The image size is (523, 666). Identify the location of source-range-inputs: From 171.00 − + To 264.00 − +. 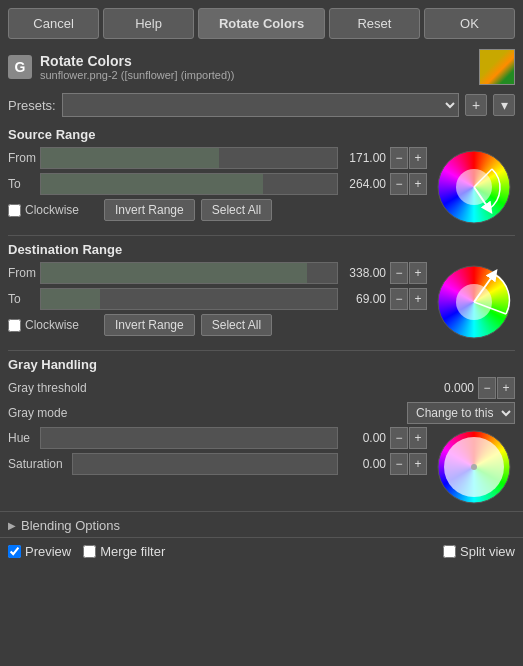
(218, 184).